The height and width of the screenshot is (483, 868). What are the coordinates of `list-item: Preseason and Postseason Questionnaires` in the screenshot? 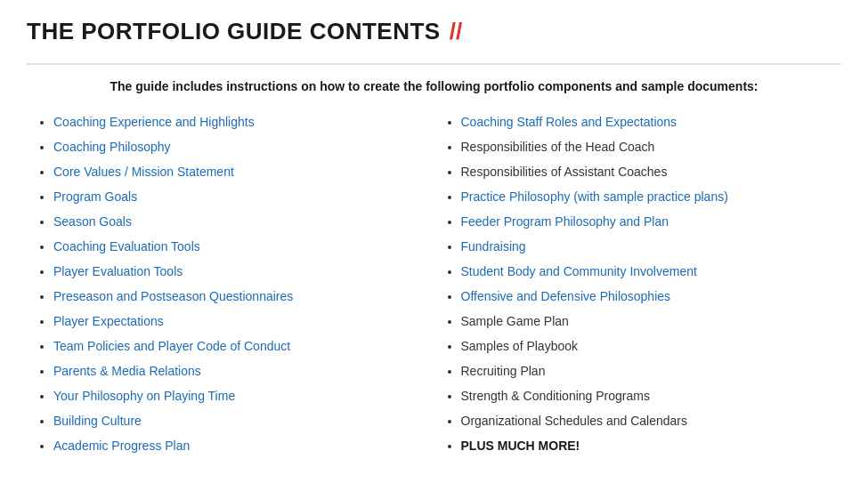 It's located at (239, 297).